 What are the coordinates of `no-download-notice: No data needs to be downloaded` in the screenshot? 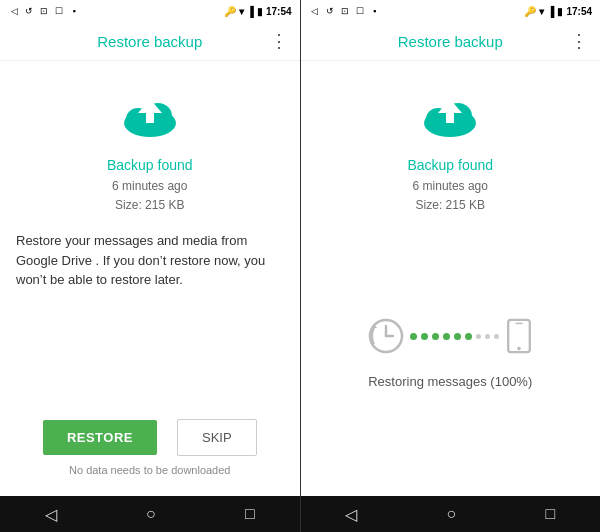 It's located at (150, 470).